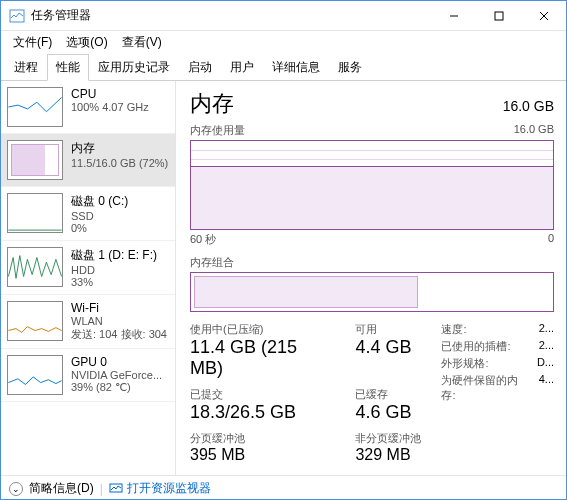 This screenshot has height=500, width=567. What do you see at coordinates (114, 282) in the screenshot?
I see `sidebar-disk1-sub2: 33%` at bounding box center [114, 282].